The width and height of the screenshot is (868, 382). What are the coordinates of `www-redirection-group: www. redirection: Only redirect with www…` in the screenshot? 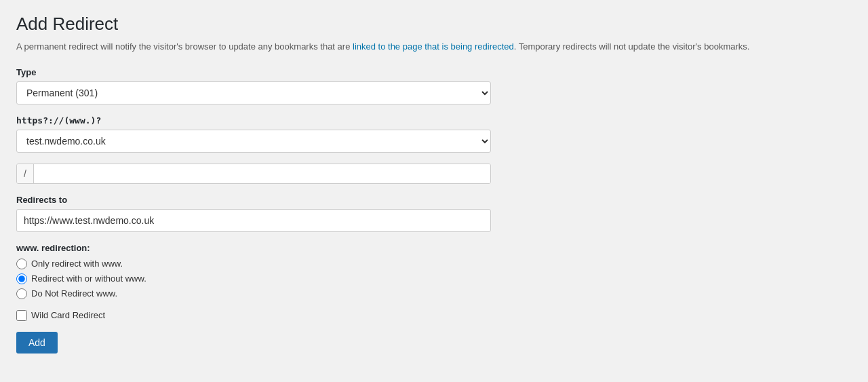 It's located at (434, 271).